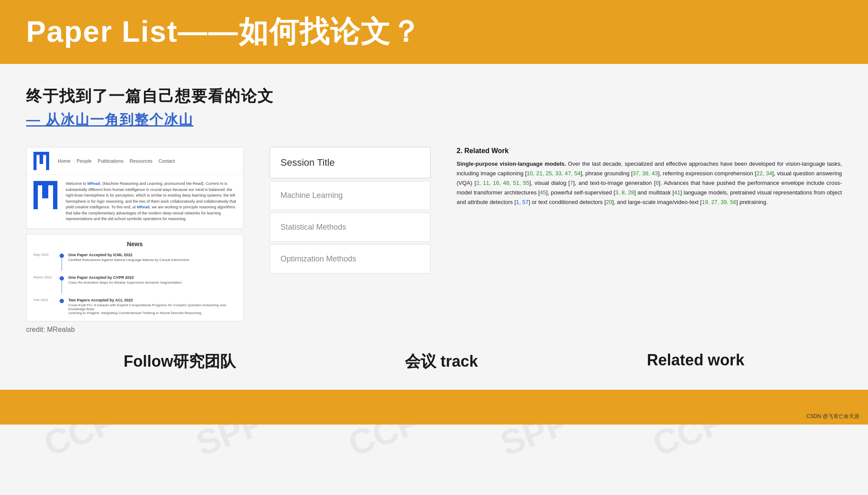 This screenshot has height=495, width=868. Describe the element at coordinates (117, 161) in the screenshot. I see `lab-nav: Home People Publications Resources Conta…` at that location.